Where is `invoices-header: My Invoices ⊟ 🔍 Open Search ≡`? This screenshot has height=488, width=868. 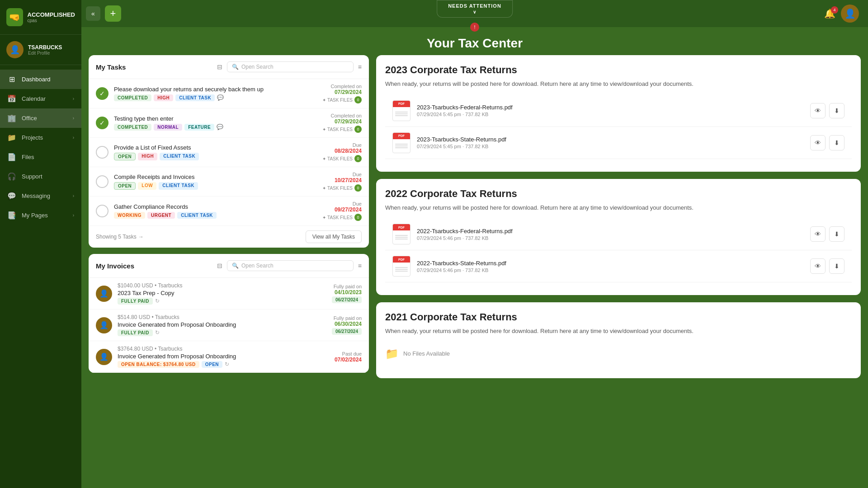 invoices-header: My Invoices ⊟ 🔍 Open Search ≡ is located at coordinates (229, 266).